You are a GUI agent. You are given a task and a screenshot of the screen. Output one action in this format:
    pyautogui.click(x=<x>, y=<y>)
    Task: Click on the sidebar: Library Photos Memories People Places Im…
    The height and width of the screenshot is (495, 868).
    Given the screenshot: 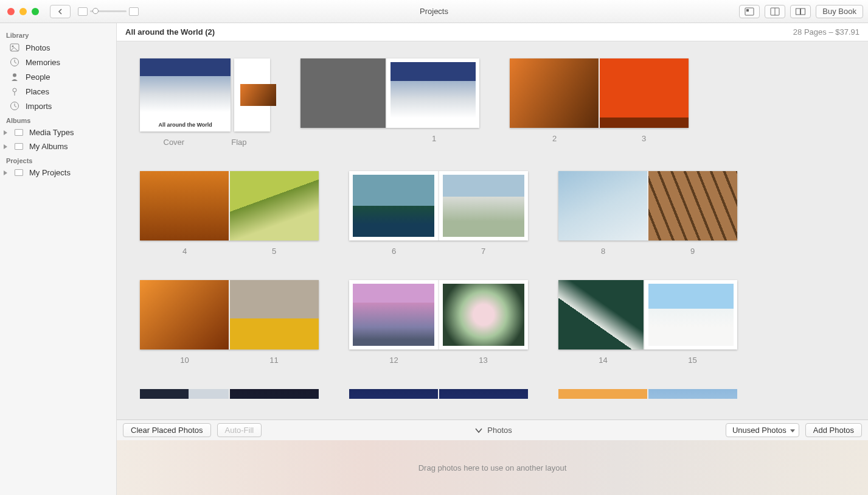 What is the action you would take?
    pyautogui.click(x=58, y=259)
    